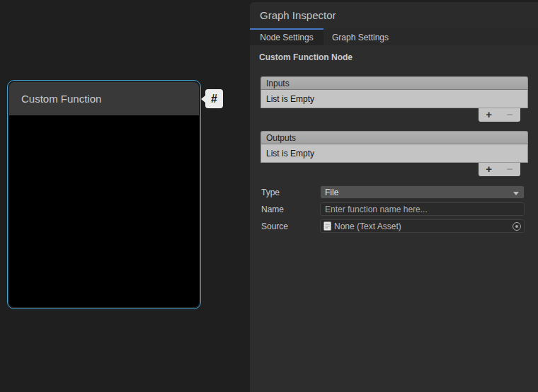 This screenshot has width=538, height=392. I want to click on outputs-remove-button: −, so click(510, 170).